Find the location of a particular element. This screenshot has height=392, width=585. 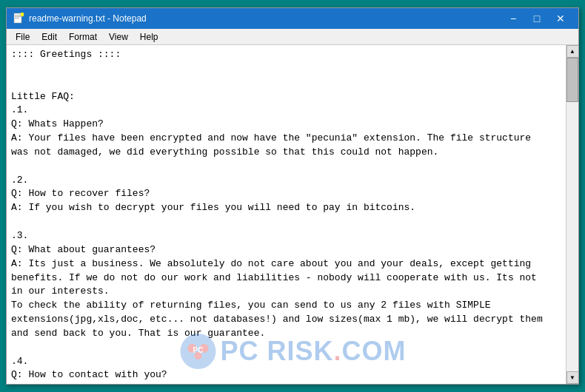

window-controls: − □ ✕ is located at coordinates (537, 18).